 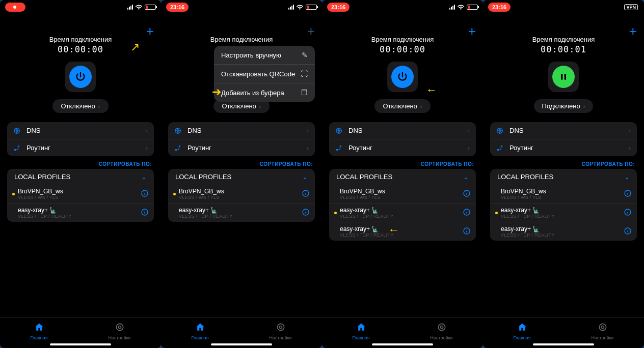 I want to click on profile-protocol: VLESS / WS / TLS, so click(x=41, y=197).